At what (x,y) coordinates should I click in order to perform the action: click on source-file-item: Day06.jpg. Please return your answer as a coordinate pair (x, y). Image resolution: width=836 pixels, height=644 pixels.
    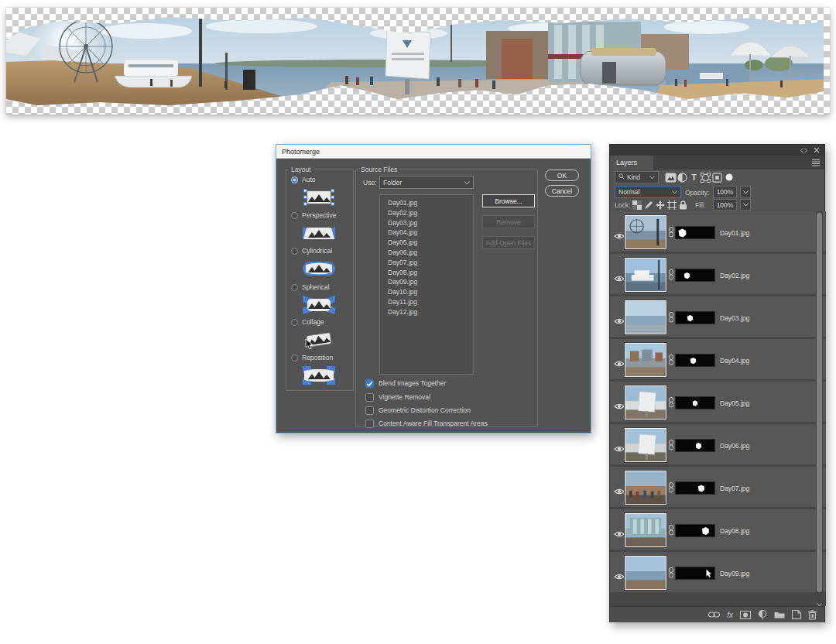
    Looking at the image, I should click on (430, 252).